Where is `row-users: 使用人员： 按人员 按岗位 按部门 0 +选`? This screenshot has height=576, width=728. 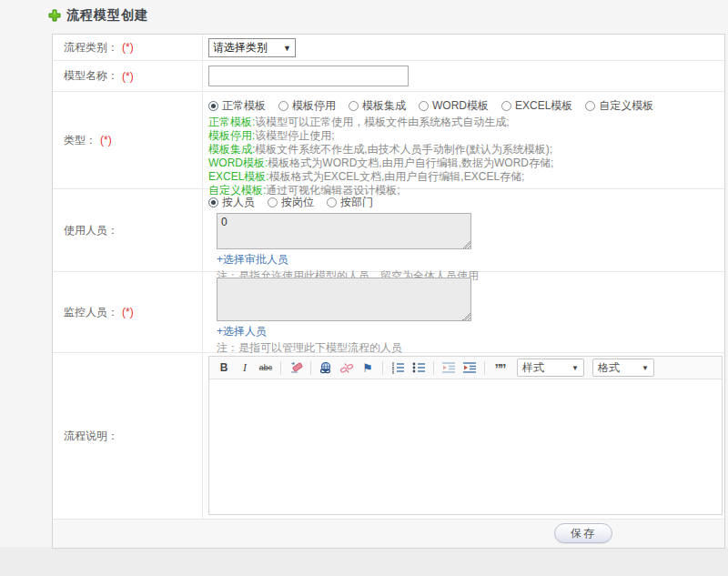
row-users: 使用人员： 按人员 按岗位 按部门 0 +选 is located at coordinates (389, 231).